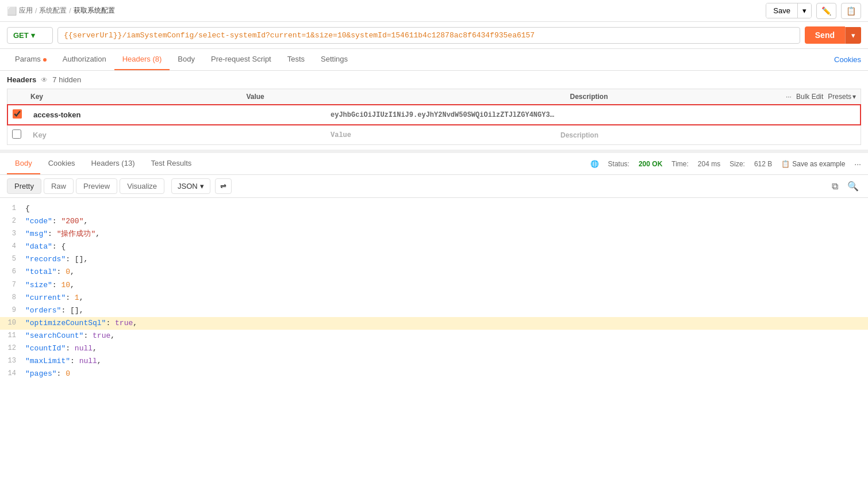 This screenshot has width=868, height=496. What do you see at coordinates (434, 209) in the screenshot?
I see `code-line: 1{` at bounding box center [434, 209].